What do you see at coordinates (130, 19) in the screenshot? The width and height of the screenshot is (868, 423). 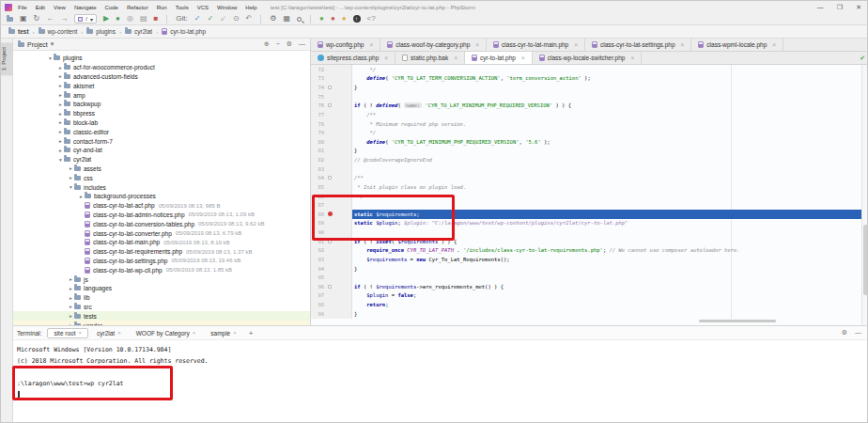 I see `coverage-icon: ◎` at bounding box center [130, 19].